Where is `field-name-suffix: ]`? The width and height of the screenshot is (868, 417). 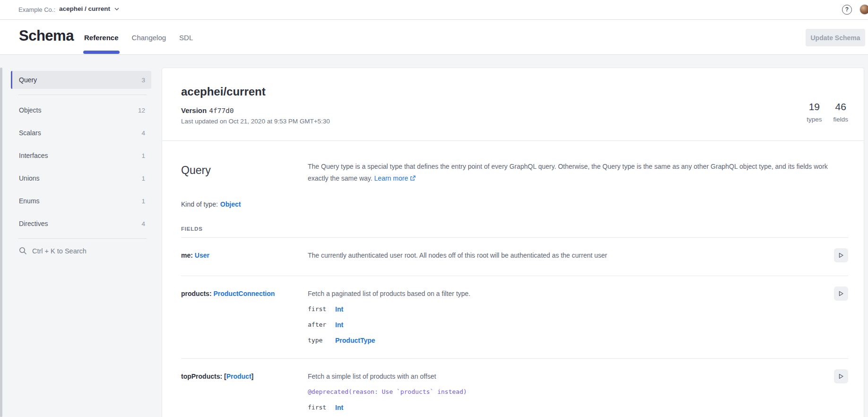
field-name-suffix: ] is located at coordinates (252, 376).